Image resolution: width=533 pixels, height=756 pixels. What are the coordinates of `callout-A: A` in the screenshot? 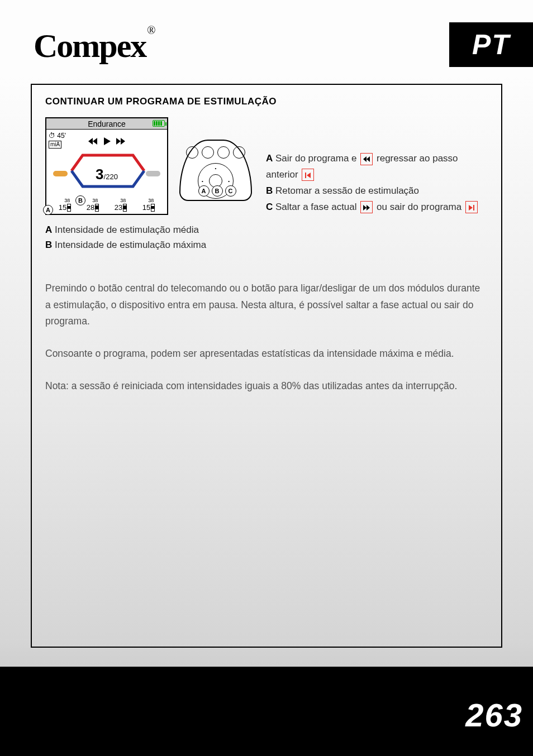 It's located at (48, 210).